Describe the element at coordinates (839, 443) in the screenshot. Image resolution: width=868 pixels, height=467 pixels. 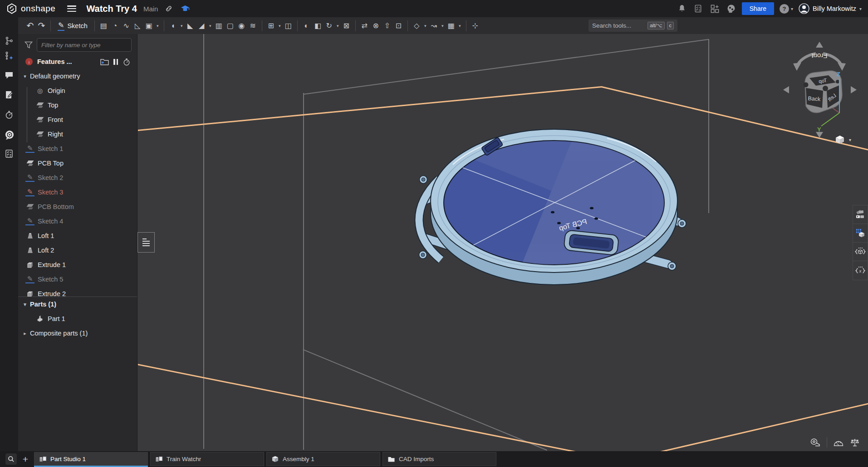
I see `protractor-icon` at that location.